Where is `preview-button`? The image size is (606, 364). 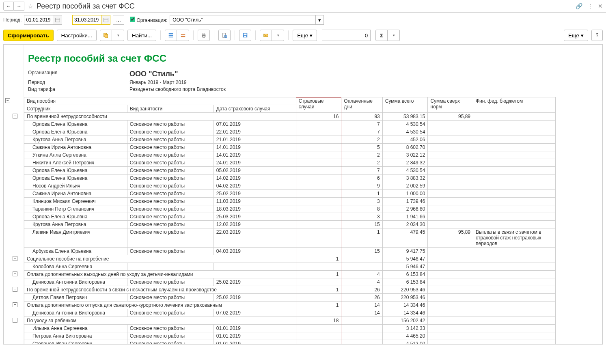 preview-button is located at coordinates (224, 35).